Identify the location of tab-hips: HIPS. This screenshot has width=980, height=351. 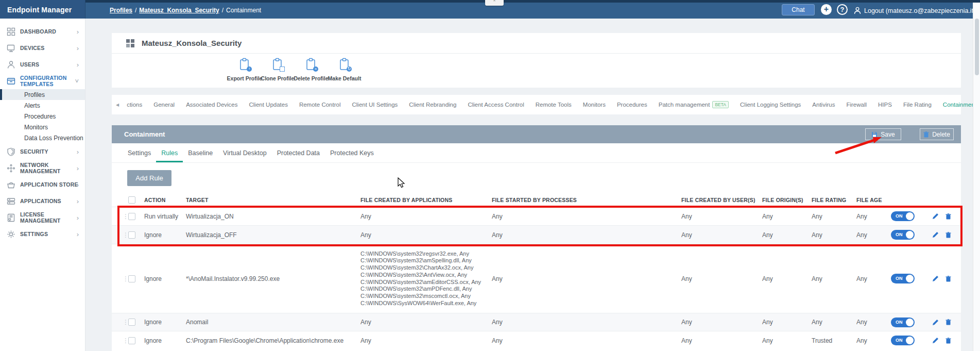
(885, 105).